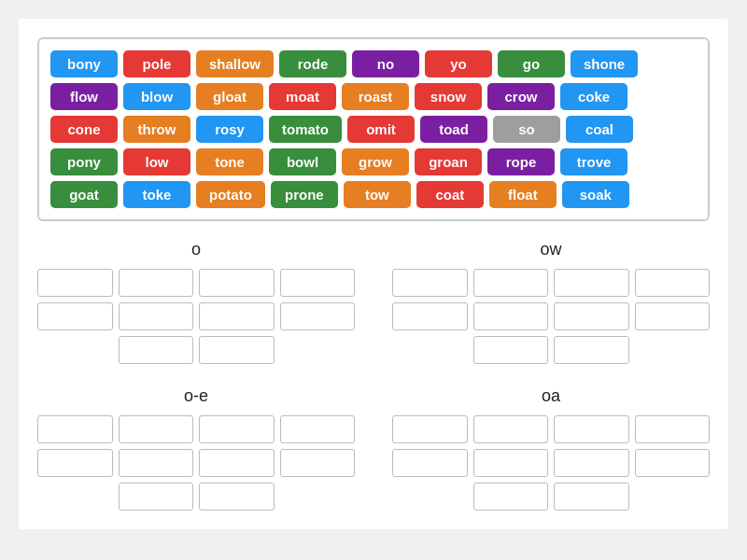 Image resolution: width=747 pixels, height=560 pixels. What do you see at coordinates (231, 194) in the screenshot?
I see `word-chip: potato` at bounding box center [231, 194].